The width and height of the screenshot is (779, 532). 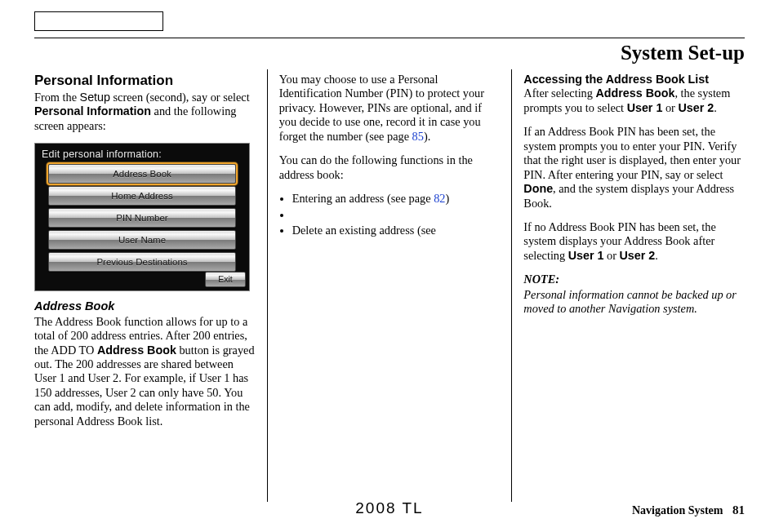 What do you see at coordinates (57, 97) in the screenshot?
I see `intro-text-a: From the` at bounding box center [57, 97].